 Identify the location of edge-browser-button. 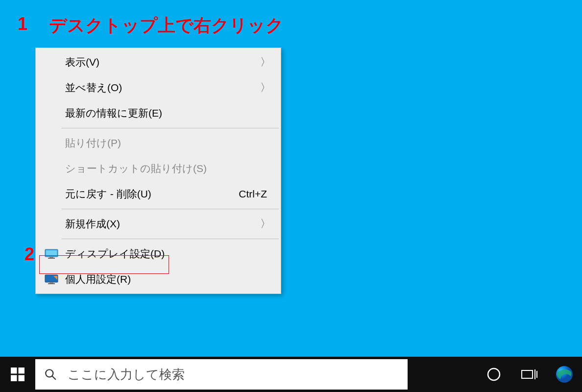
(564, 374).